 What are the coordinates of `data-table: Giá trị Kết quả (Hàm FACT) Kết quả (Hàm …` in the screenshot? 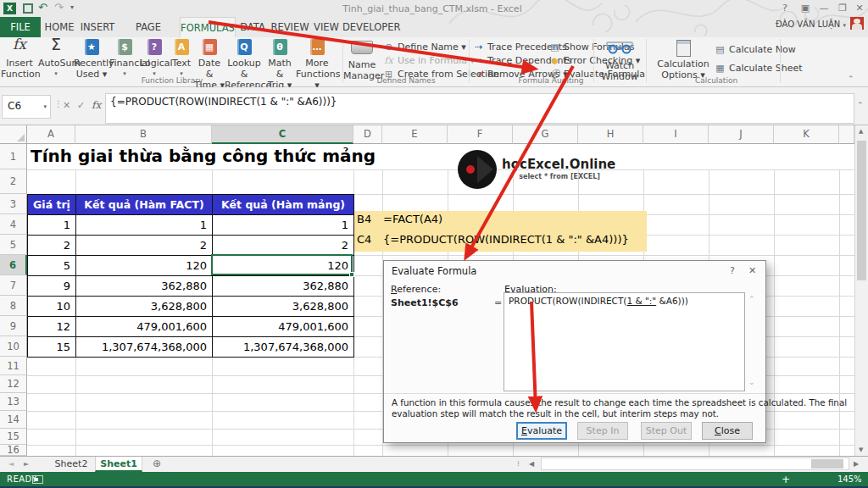 It's located at (191, 276).